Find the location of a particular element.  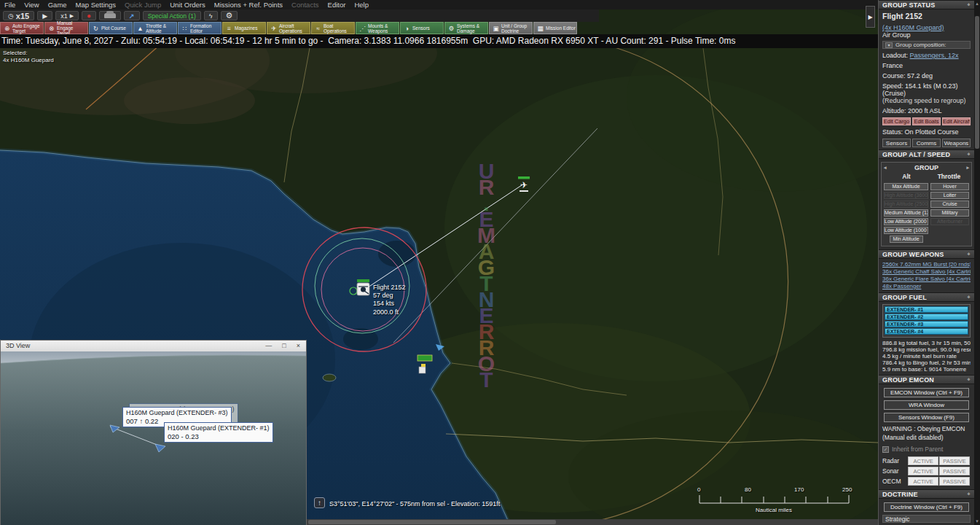

menu-missions-ref-points: Missions + Ref. Points is located at coordinates (248, 4).